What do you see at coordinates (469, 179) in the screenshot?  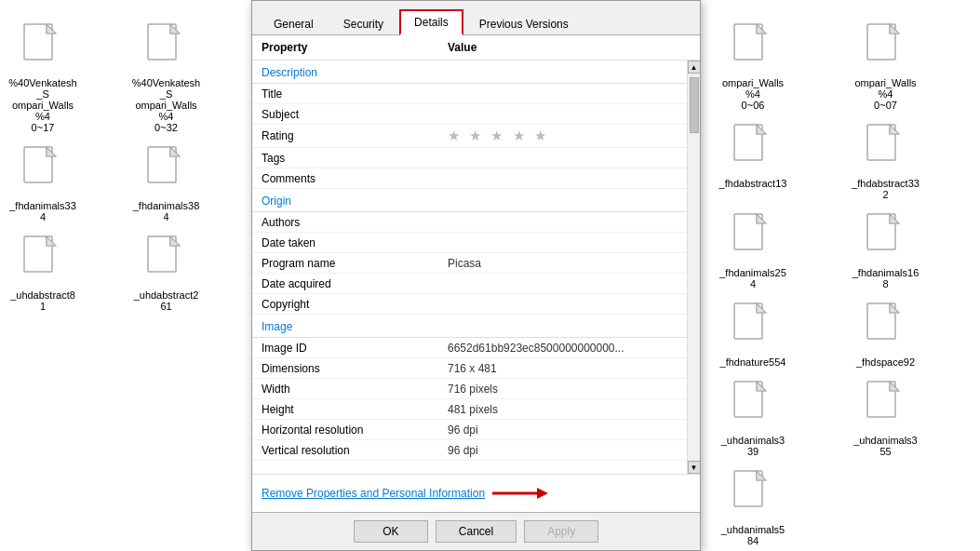 I see `prop-row-comments: Comments` at bounding box center [469, 179].